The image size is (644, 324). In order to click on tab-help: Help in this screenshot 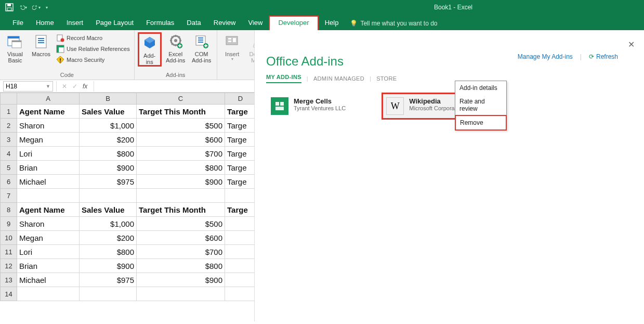, I will do `click(332, 23)`.